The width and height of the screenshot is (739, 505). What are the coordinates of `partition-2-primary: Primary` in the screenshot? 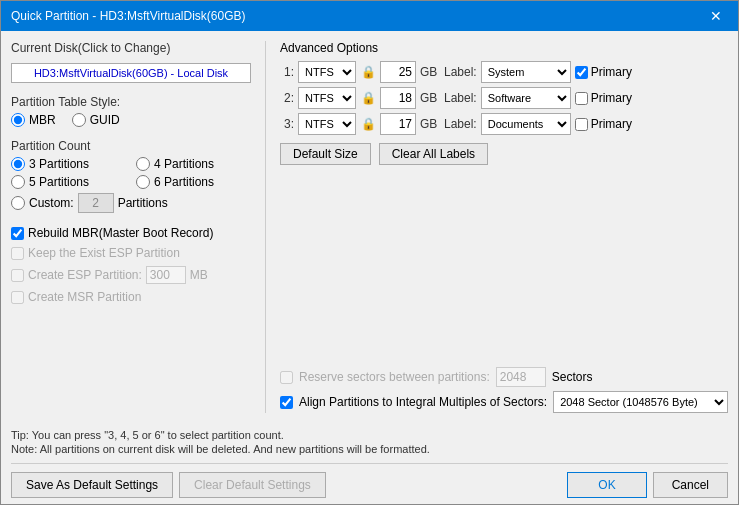 It's located at (604, 98).